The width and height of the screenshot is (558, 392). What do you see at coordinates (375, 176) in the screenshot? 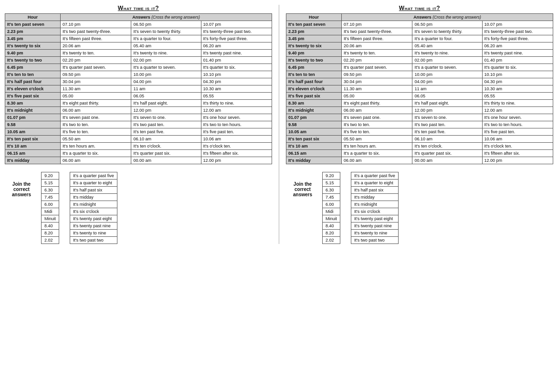
I see `match-right-cell: It's a quarter past five` at bounding box center [375, 176].